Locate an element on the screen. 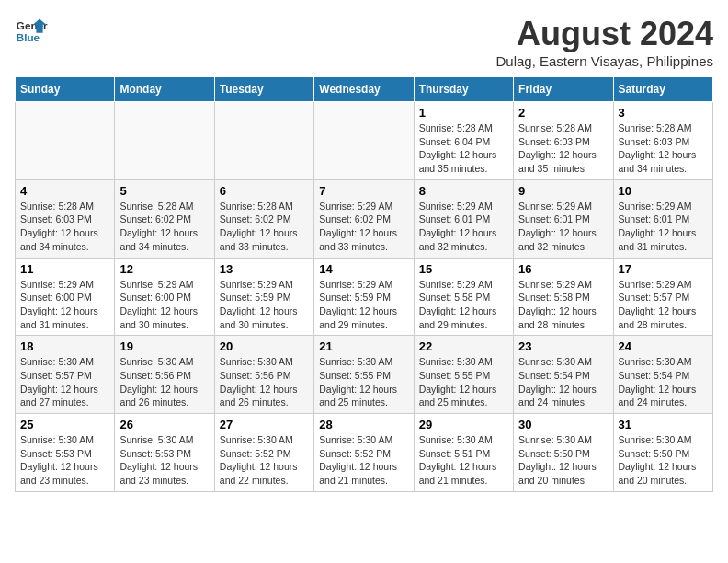 This screenshot has width=728, height=563. day-number: 24 is located at coordinates (664, 346).